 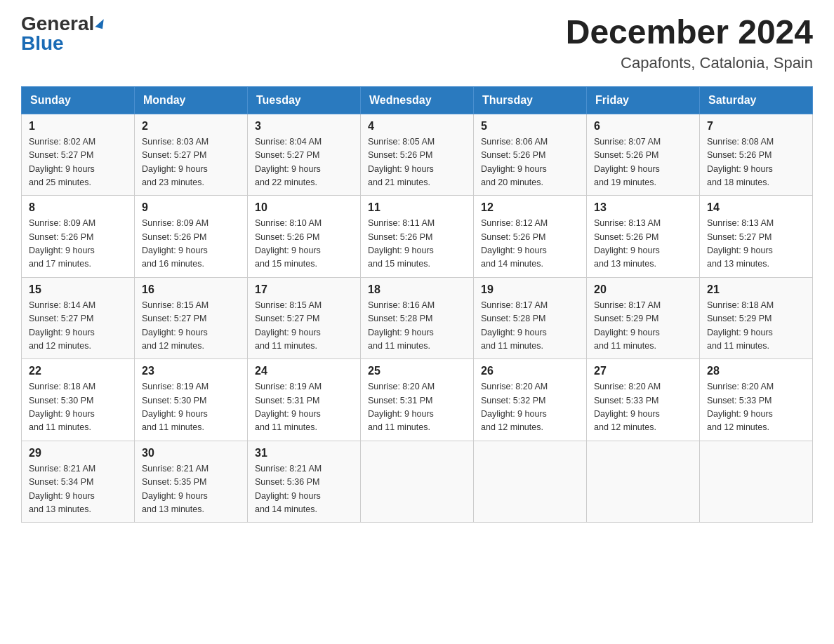 What do you see at coordinates (530, 244) in the screenshot?
I see `day-info: Sunrise: 8:12 AMSunset: 5:26 PMDaylight:…` at bounding box center [530, 244].